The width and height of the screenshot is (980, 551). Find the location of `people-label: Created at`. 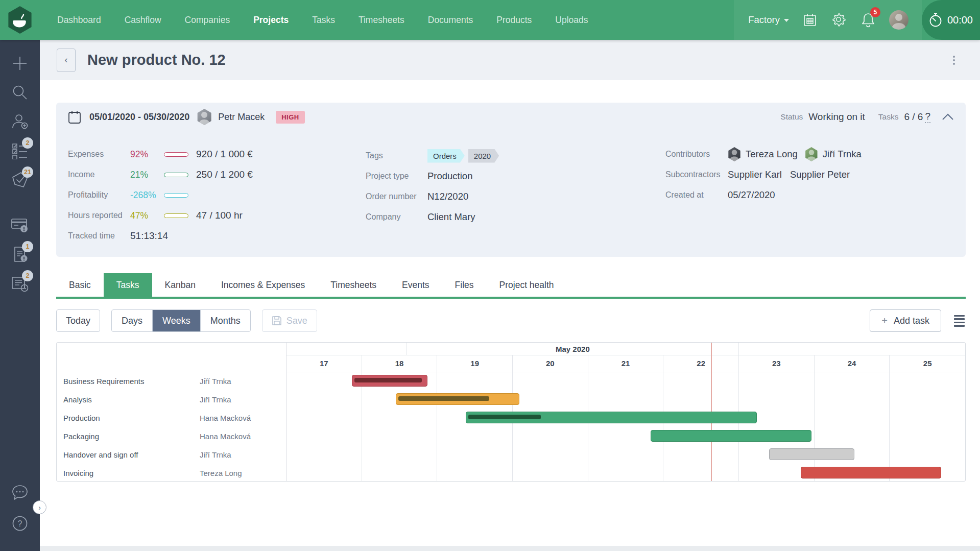

people-label: Created at is located at coordinates (697, 195).